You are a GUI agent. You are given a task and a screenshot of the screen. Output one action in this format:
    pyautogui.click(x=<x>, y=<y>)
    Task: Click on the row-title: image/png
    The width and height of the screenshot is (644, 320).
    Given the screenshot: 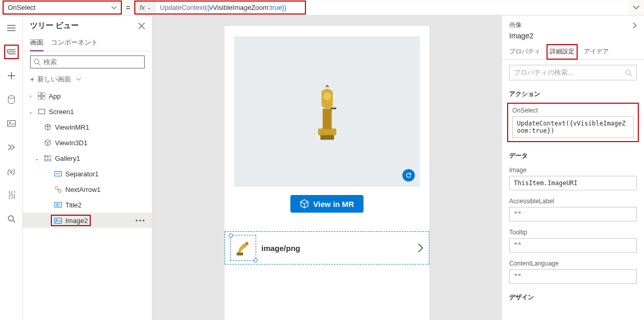 What is the action you would take?
    pyautogui.click(x=337, y=248)
    